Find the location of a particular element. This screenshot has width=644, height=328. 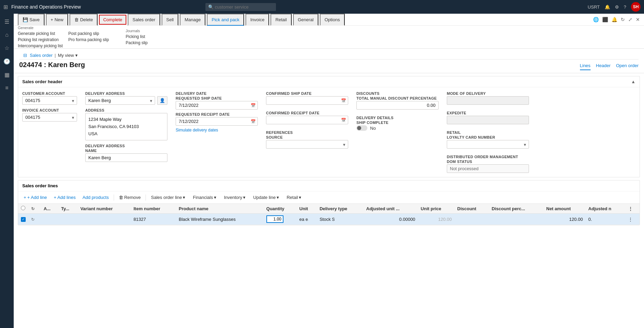

world-icon: 🌐 is located at coordinates (596, 20).